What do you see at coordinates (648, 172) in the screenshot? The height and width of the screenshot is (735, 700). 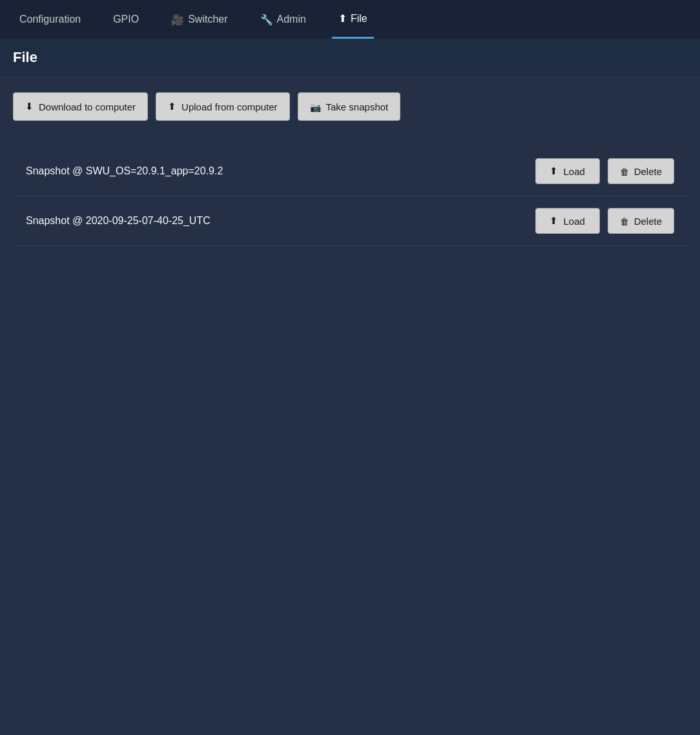 I see `delete-label-1: Delete` at bounding box center [648, 172].